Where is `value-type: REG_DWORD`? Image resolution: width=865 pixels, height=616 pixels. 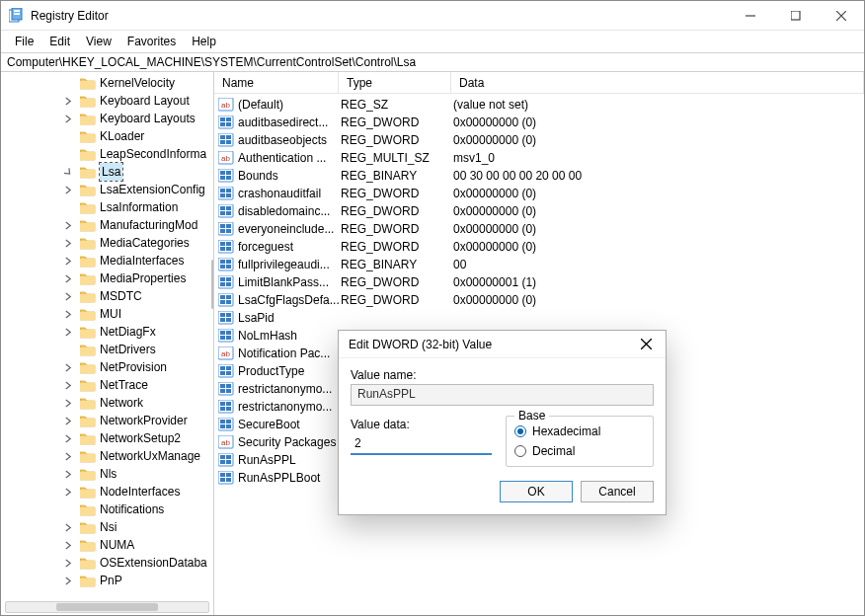
value-type: REG_DWORD is located at coordinates (395, 229).